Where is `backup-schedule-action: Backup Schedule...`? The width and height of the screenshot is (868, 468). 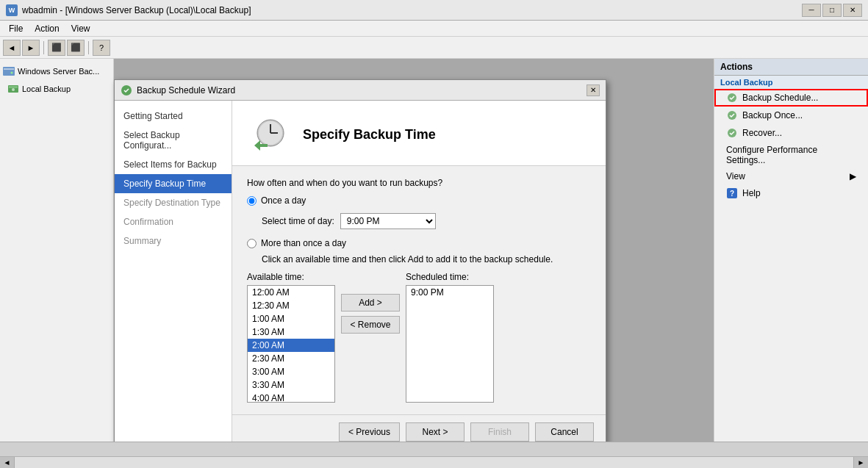 backup-schedule-action: Backup Schedule... is located at coordinates (791, 98).